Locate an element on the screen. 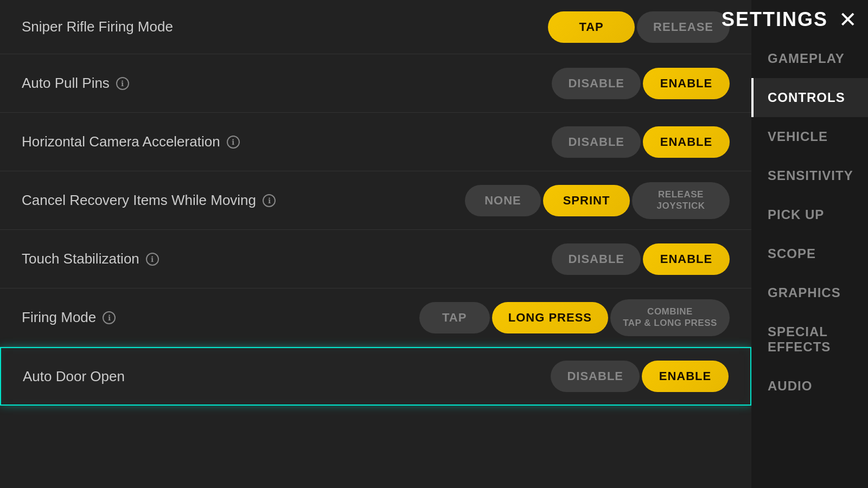 The image size is (868, 488). settings-title-bar: SETTINGS ✕ is located at coordinates (809, 20).